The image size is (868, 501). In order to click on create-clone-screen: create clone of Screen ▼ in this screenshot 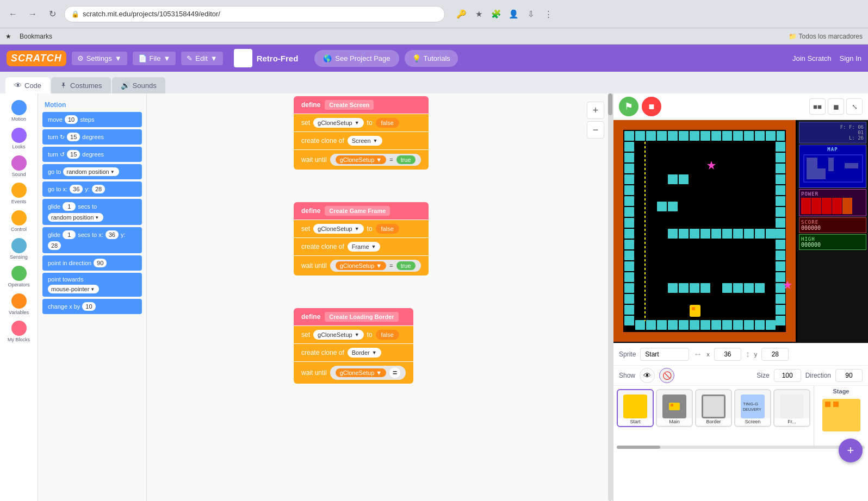, I will do `click(361, 141)`.